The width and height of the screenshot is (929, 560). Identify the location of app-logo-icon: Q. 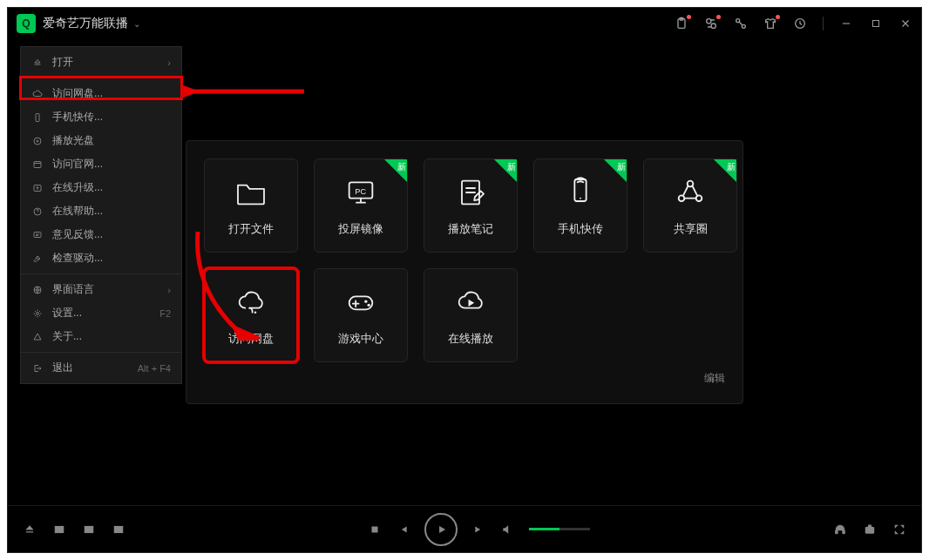
(26, 24).